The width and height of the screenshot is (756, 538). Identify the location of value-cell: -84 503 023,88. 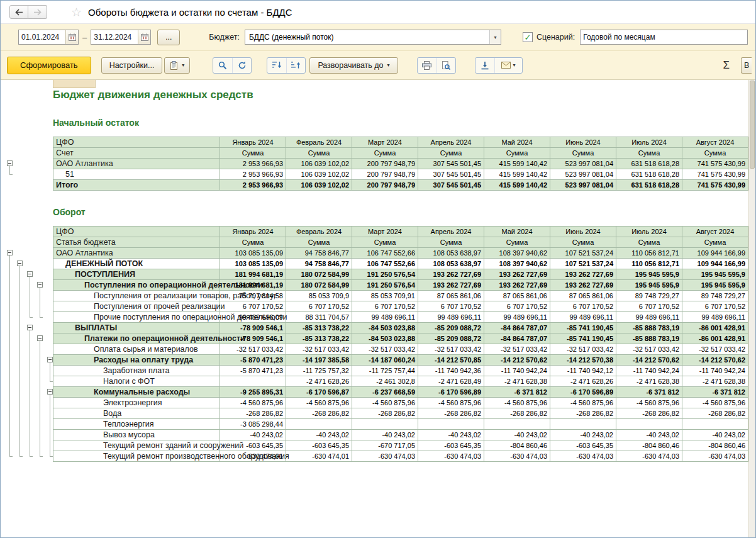
(385, 339).